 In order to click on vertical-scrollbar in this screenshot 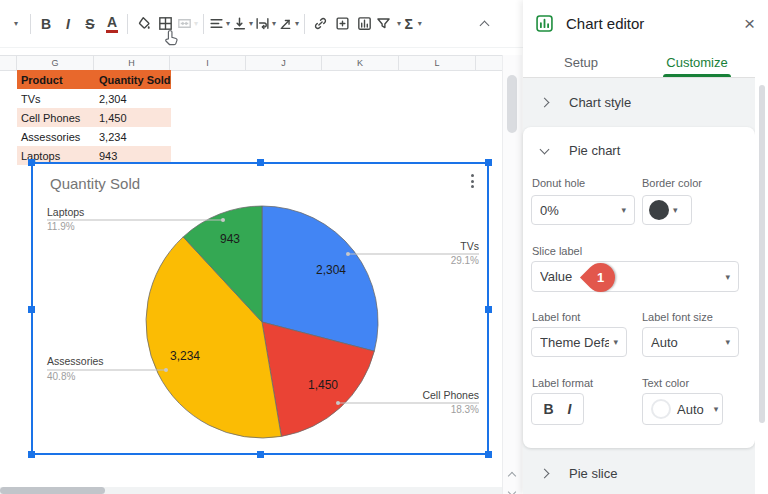, I will do `click(512, 274)`.